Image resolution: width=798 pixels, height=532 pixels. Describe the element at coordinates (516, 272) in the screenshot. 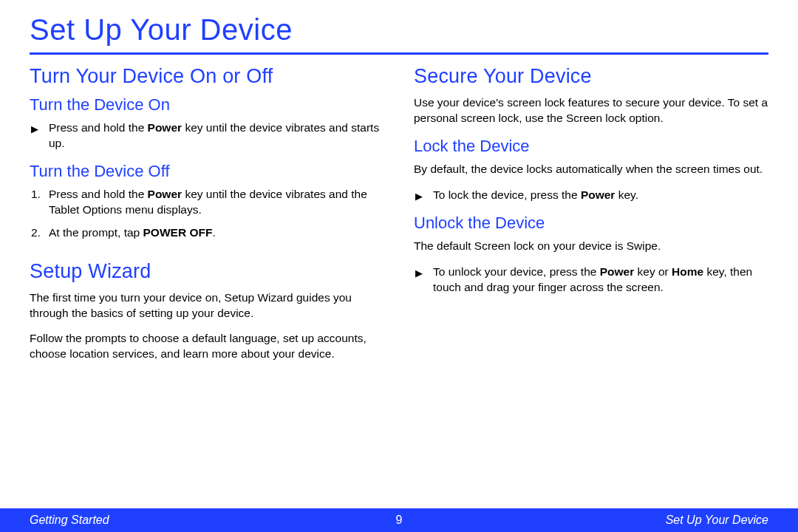

I see `text: To unlock your device, press the` at that location.